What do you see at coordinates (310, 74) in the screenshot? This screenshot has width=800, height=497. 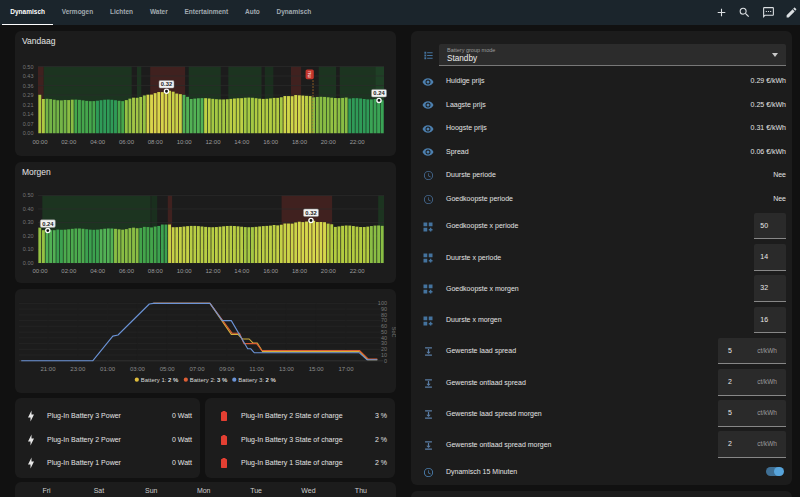 I see `svg-text: nu` at bounding box center [310, 74].